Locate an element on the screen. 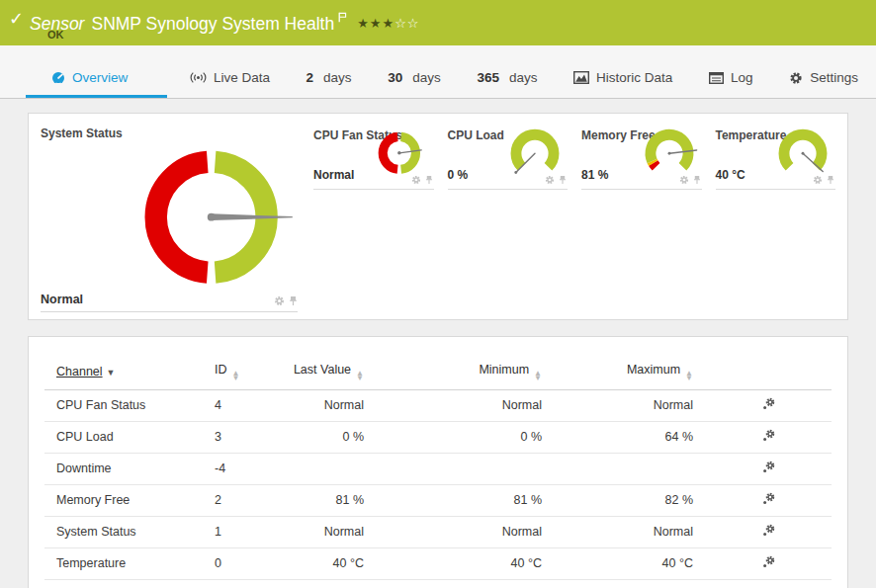  tab-live-data-label: Live Data is located at coordinates (241, 77).